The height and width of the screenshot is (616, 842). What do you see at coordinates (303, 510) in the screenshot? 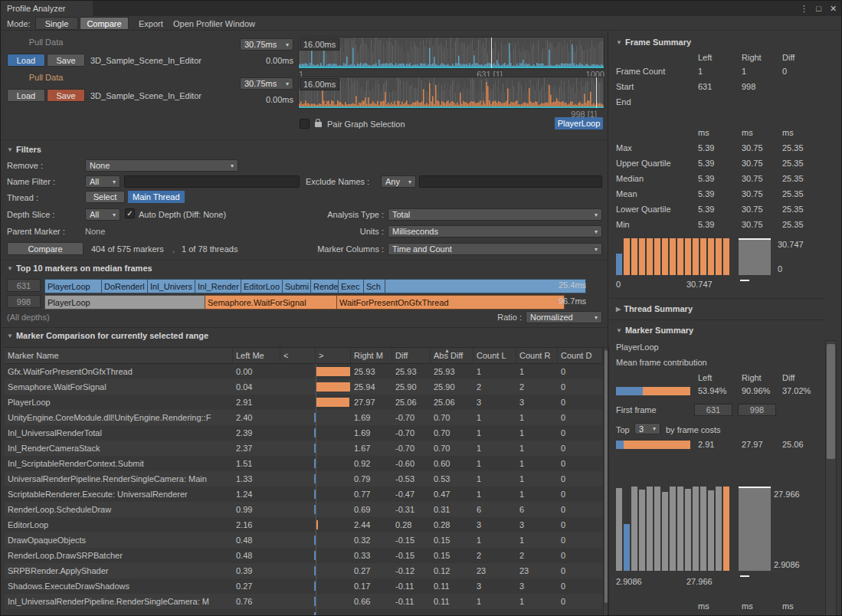
I see `table-row: RenderLoop.ScheduleDraw0.990.69-0.310.31…` at bounding box center [303, 510].